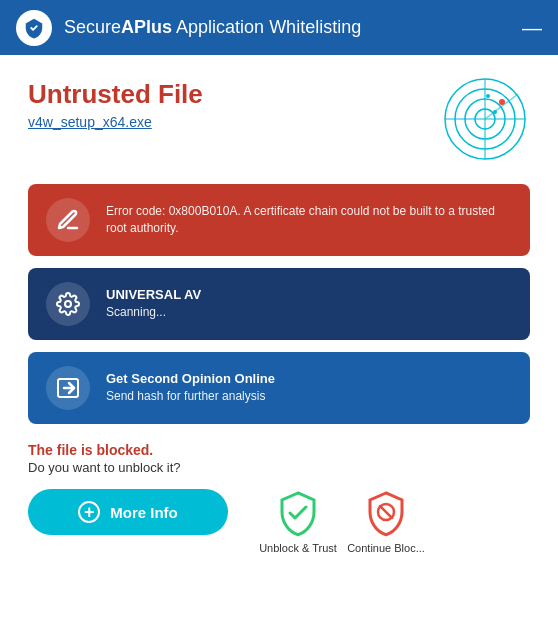 The width and height of the screenshot is (558, 644). I want to click on app-title: SecureAPlus Application Whitelisting, so click(293, 28).